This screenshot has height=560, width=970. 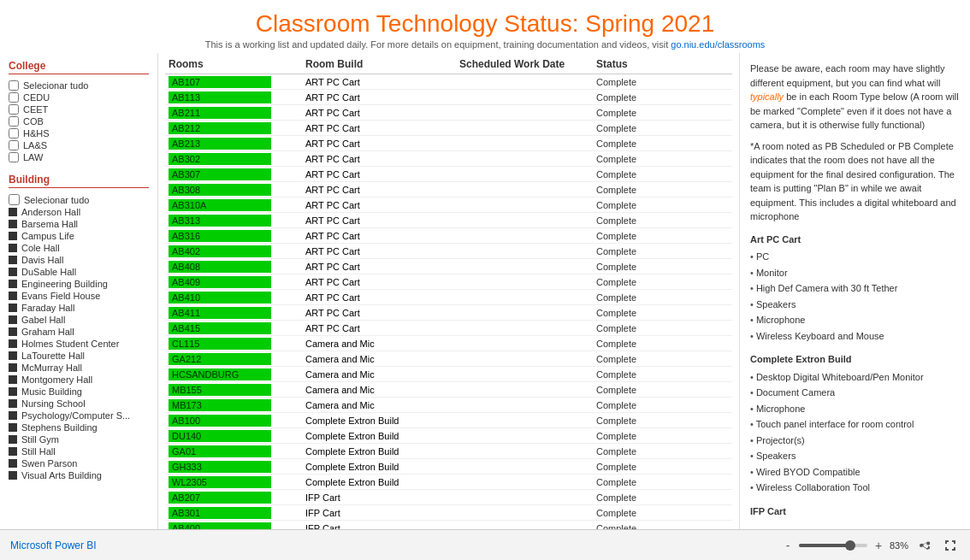 I want to click on cell-room: MB155, so click(x=234, y=390).